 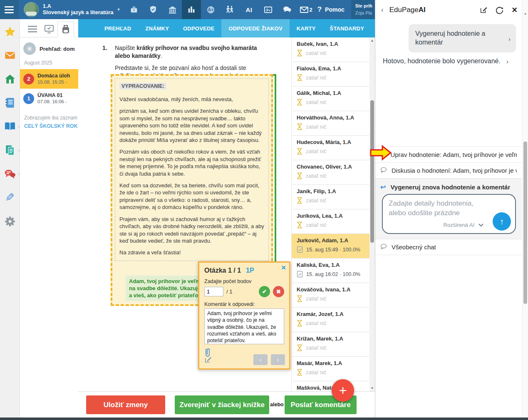 What do you see at coordinates (279, 291) in the screenshot?
I see `reject-x-button: ✖` at bounding box center [279, 291].